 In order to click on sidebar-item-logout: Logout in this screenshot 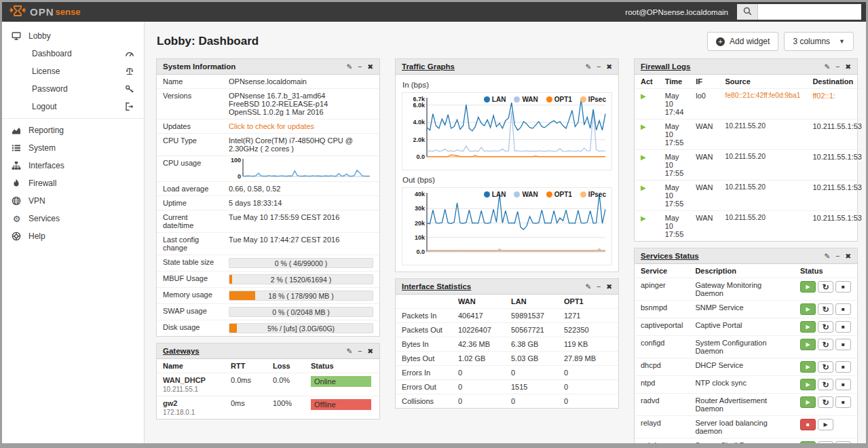, I will do `click(73, 107)`.